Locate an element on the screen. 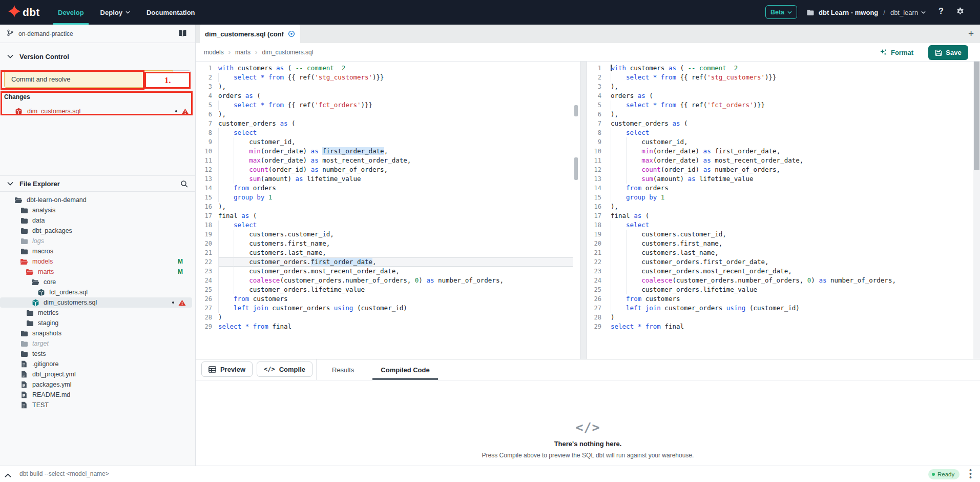 Image resolution: width=980 pixels, height=482 pixels. nav-develop: Develop is located at coordinates (71, 12).